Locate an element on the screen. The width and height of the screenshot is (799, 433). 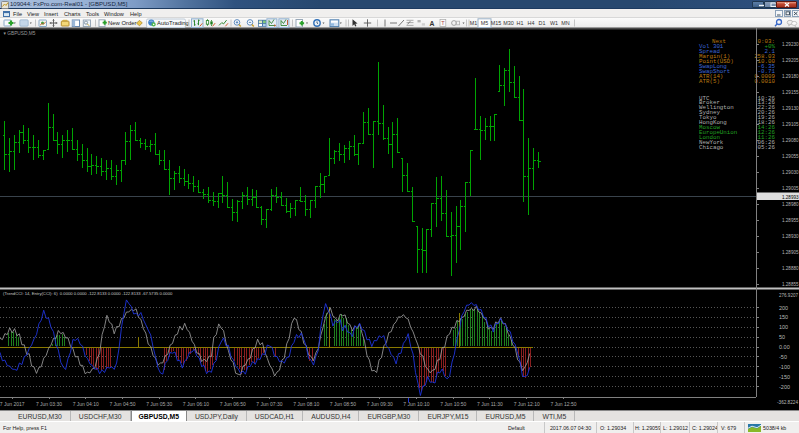
svg-text: 7 Jun 12:10 is located at coordinates (527, 404).